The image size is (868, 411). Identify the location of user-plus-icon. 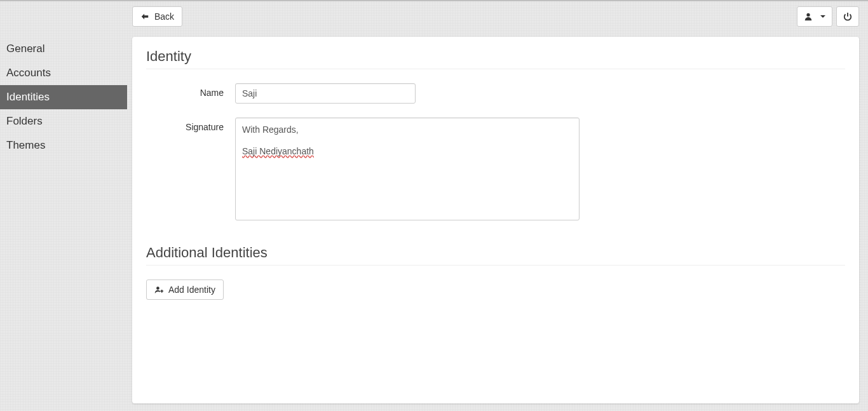
(159, 290).